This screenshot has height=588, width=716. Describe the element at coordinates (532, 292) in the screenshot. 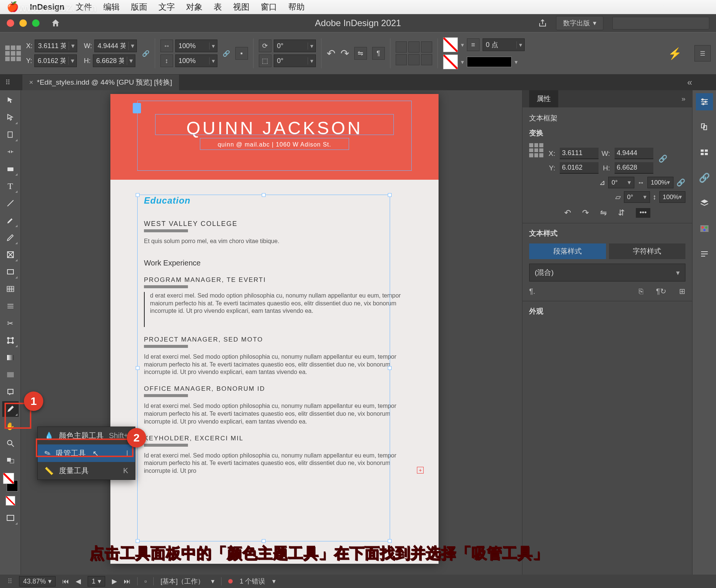

I see `pilcrow-icon: ¶.` at that location.